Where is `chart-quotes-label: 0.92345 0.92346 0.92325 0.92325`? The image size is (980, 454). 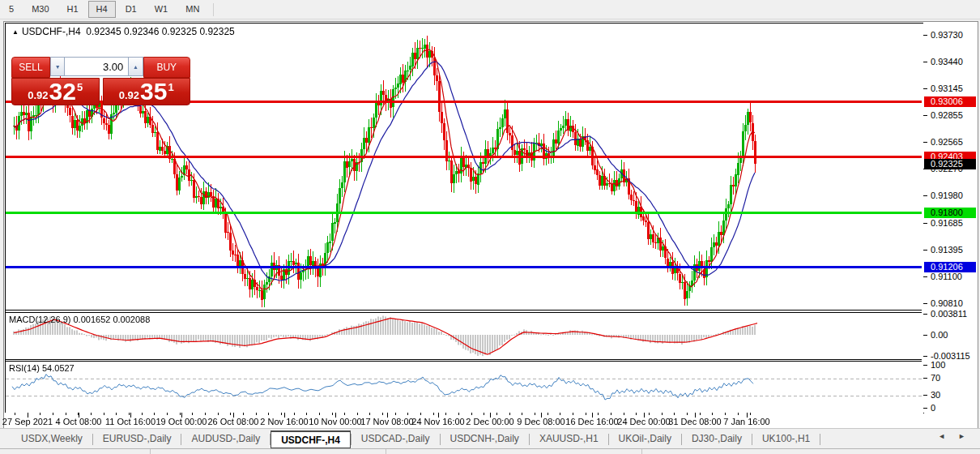
chart-quotes-label: 0.92345 0.92346 0.92325 0.92325 is located at coordinates (160, 32).